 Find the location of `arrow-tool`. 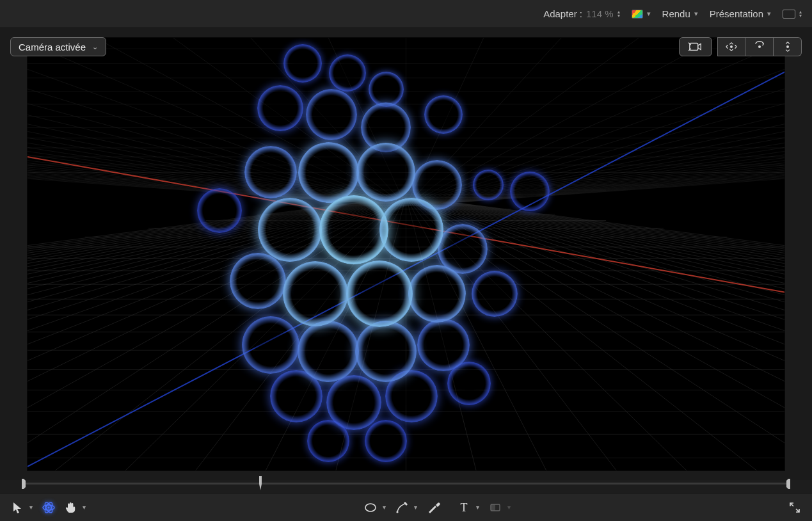

arrow-tool is located at coordinates (17, 508).